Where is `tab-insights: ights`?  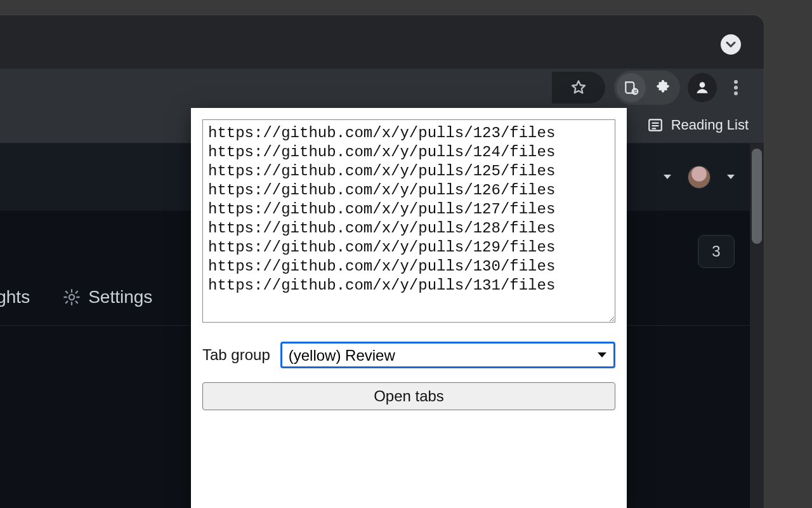
tab-insights: ights is located at coordinates (15, 297).